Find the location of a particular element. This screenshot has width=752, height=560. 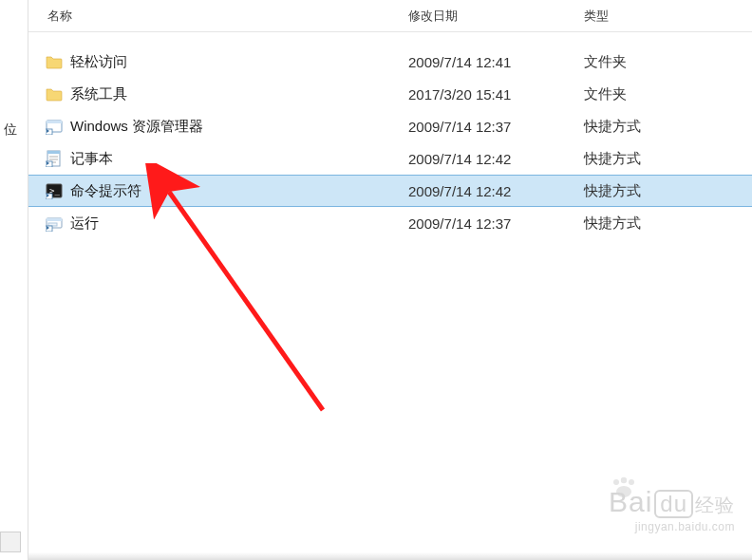

watermark-paw-icon is located at coordinates (624, 489).